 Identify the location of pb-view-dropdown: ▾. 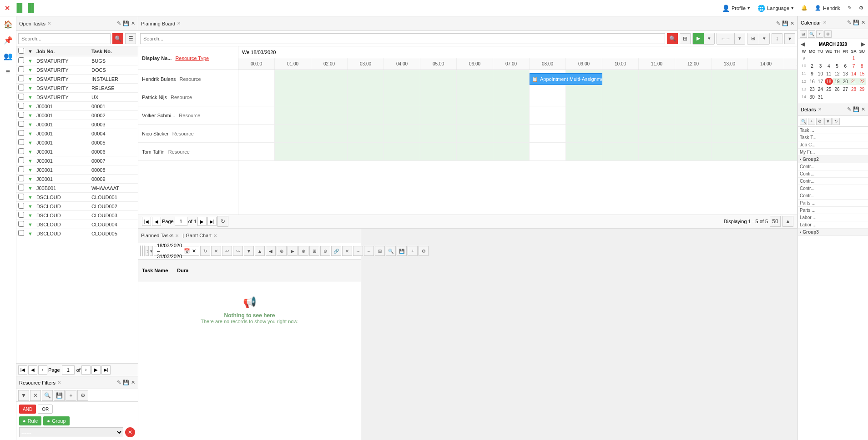
(764, 39).